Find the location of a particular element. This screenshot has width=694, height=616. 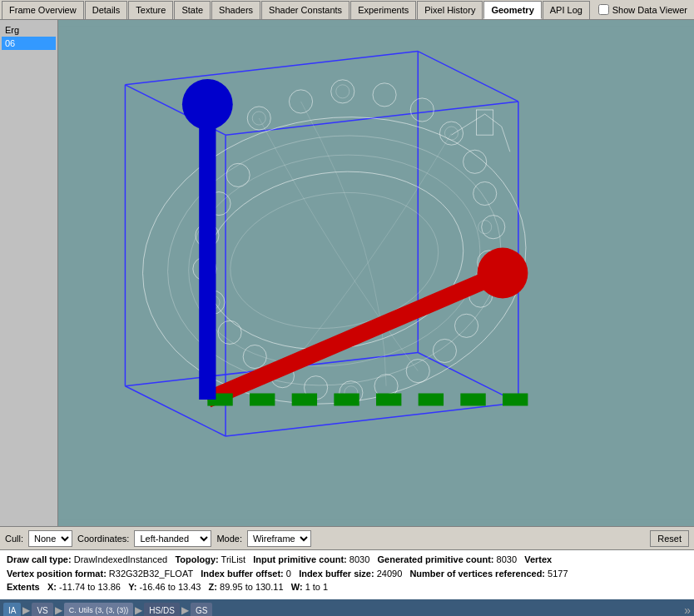

sidebar-label: Erg is located at coordinates (28, 30).